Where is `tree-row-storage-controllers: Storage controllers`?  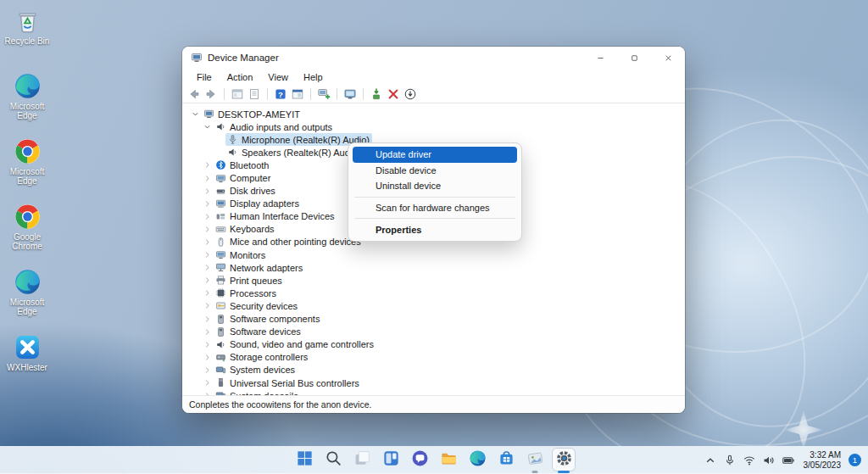
tree-row-storage-controllers: Storage controllers is located at coordinates (434, 358).